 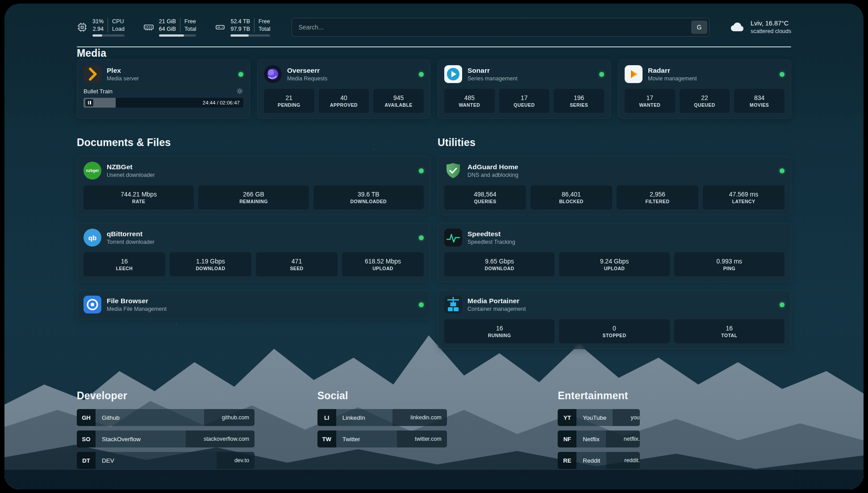 What do you see at coordinates (705, 89) in the screenshot?
I see `app-card-radarr: Radarr Movie management 17WANTED 22QUEUE…` at bounding box center [705, 89].